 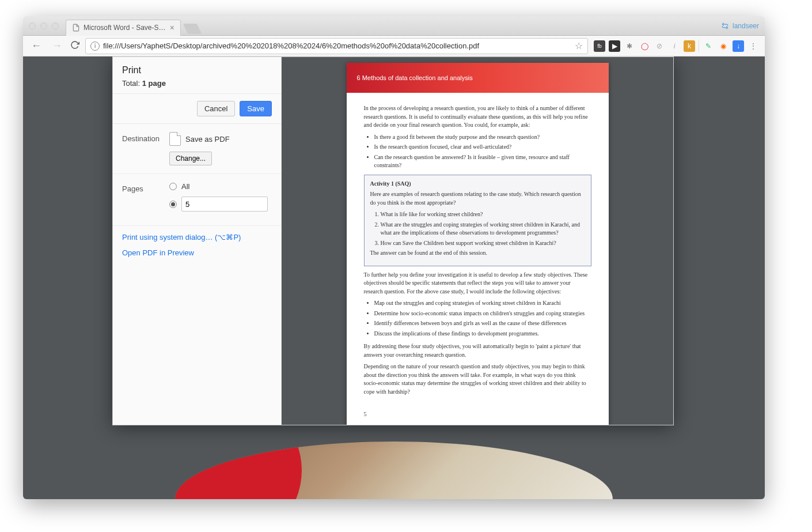 What do you see at coordinates (394, 46) in the screenshot?
I see `address-bar: ← → i file:///Users/YaphetS/Desktop/arch…` at bounding box center [394, 46].